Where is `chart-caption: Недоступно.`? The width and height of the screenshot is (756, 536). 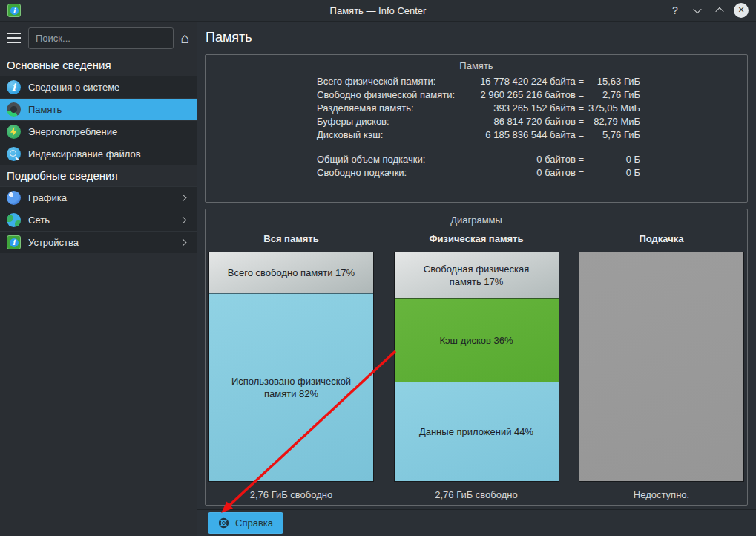 chart-caption: Недоступно. is located at coordinates (662, 491).